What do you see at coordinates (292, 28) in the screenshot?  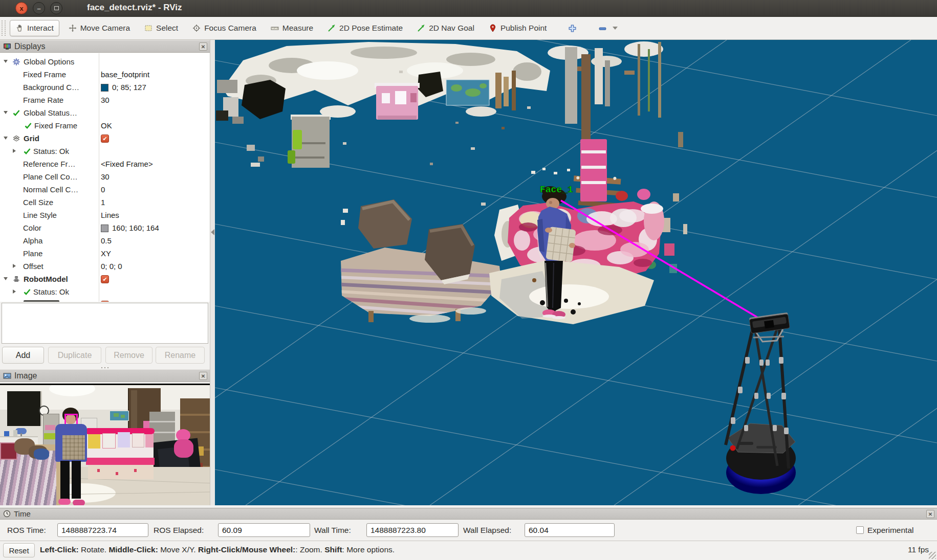 I see `tool-measure: Measure` at bounding box center [292, 28].